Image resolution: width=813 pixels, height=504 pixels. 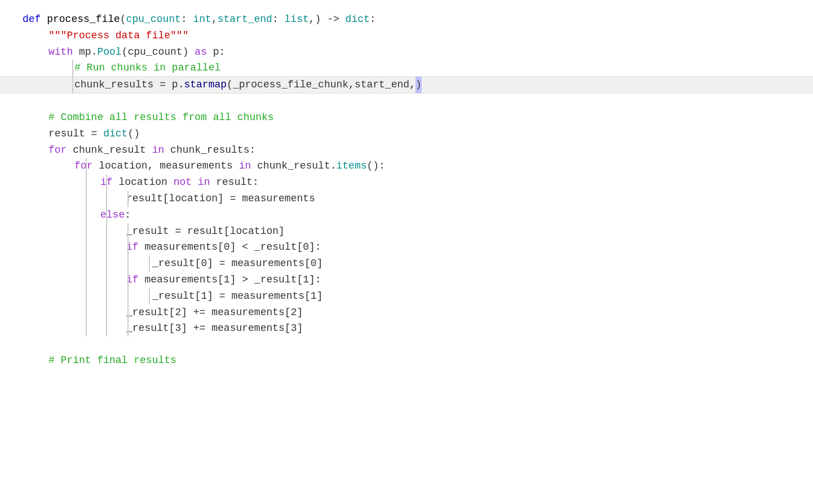 What do you see at coordinates (324, 85) in the screenshot?
I see `code-token: _process_file_chunk,start_end,` at bounding box center [324, 85].